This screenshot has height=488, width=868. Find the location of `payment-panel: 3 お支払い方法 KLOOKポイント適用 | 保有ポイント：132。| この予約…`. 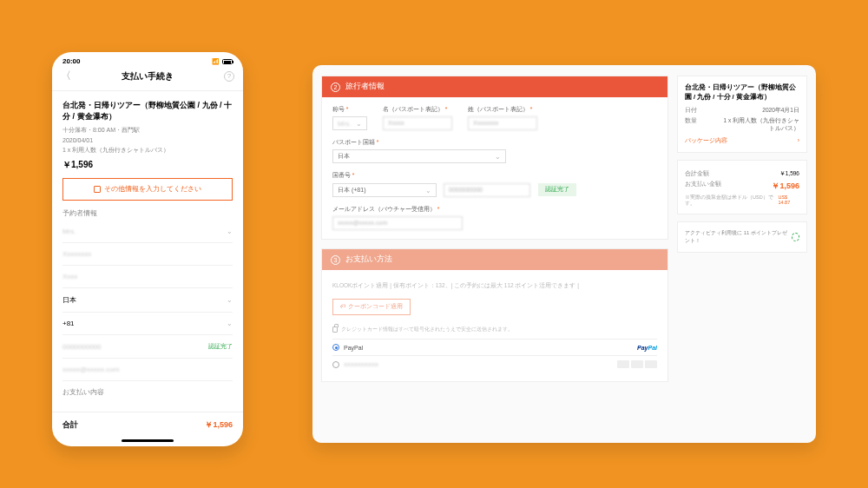

payment-panel: 3 お支払い方法 KLOOKポイント適用 | 保有ポイント：132。| この予約… is located at coordinates (495, 315).